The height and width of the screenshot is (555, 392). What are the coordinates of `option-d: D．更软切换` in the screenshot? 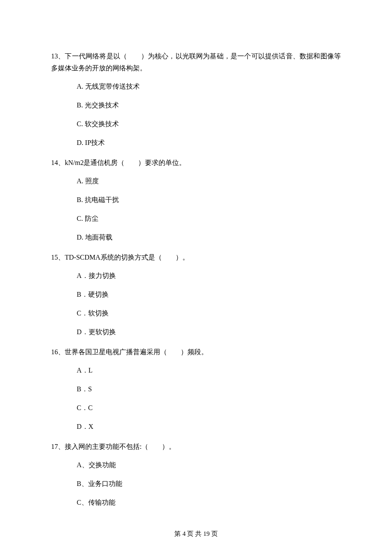 It's located at (209, 332).